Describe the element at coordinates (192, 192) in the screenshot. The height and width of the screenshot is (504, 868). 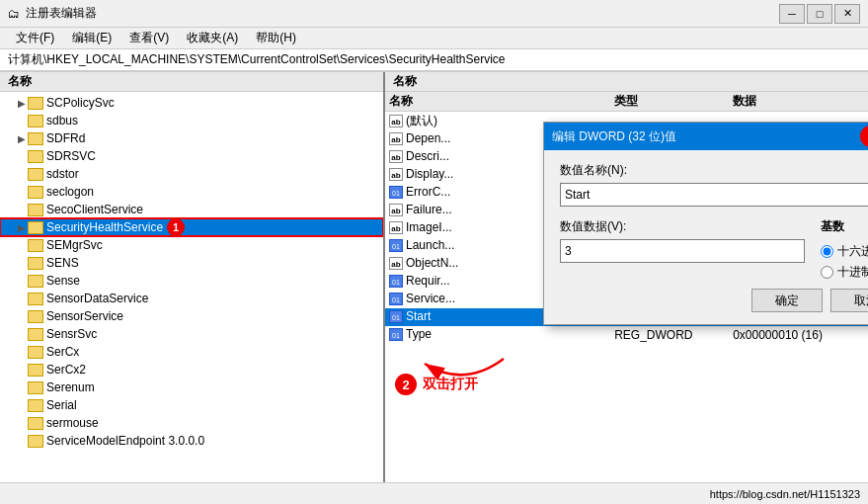
I see `tree-item: seclogon` at that location.